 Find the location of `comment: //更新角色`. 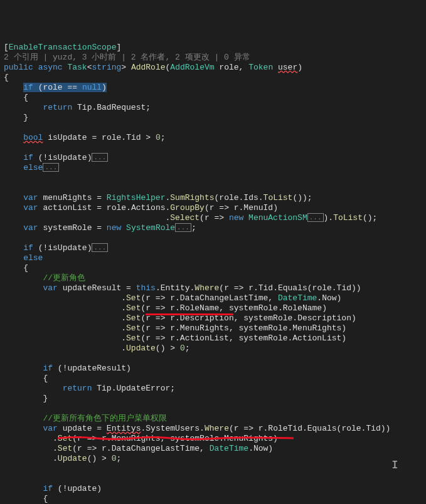

comment: //更新角色 is located at coordinates (64, 278).